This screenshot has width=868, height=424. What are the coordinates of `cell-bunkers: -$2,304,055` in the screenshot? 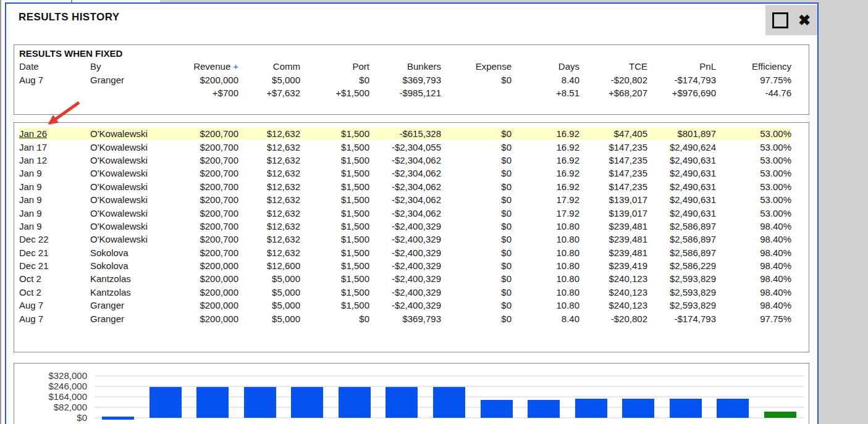 It's located at (405, 147).